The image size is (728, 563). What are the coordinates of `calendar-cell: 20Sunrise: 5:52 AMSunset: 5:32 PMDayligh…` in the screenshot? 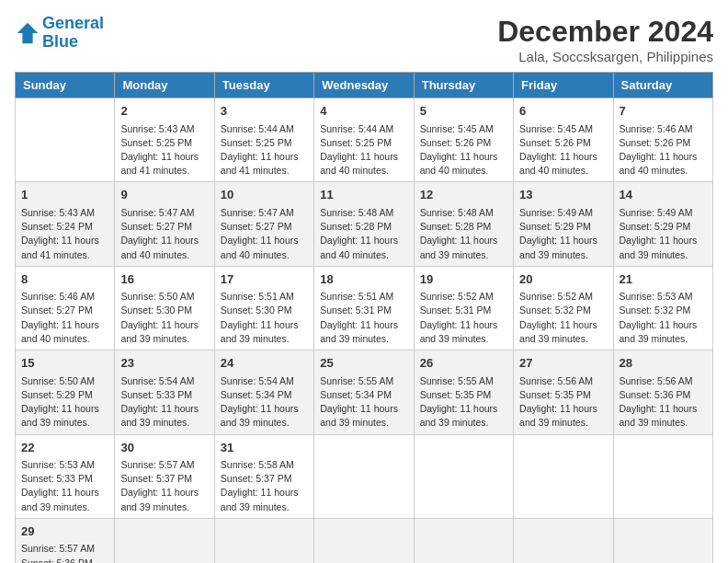 It's located at (563, 307).